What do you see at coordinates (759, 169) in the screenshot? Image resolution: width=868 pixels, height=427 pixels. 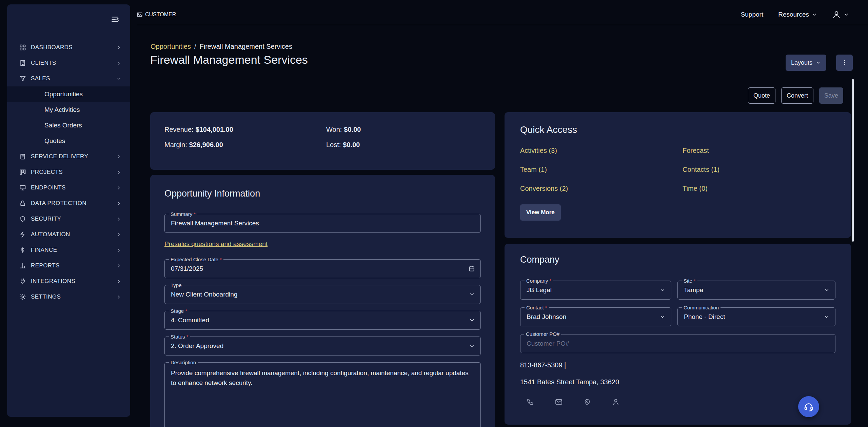 I see `quick-link-contacts: Contacts (1)` at bounding box center [759, 169].